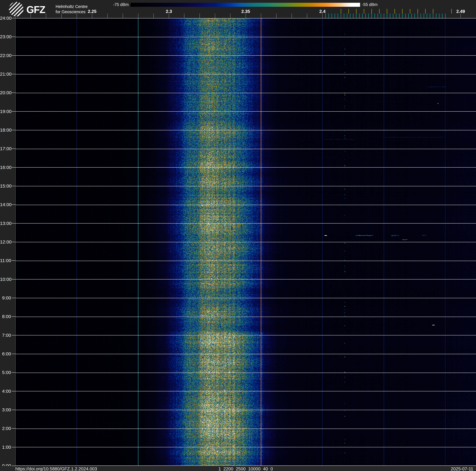  Describe the element at coordinates (461, 11) in the screenshot. I see `freq-axis-label: 2.49` at that location.